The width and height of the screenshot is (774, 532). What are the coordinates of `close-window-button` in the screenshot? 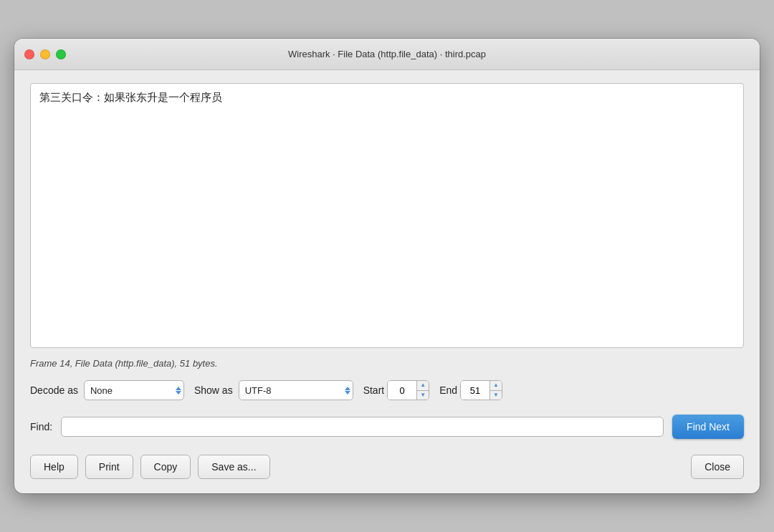 It's located at (29, 54).